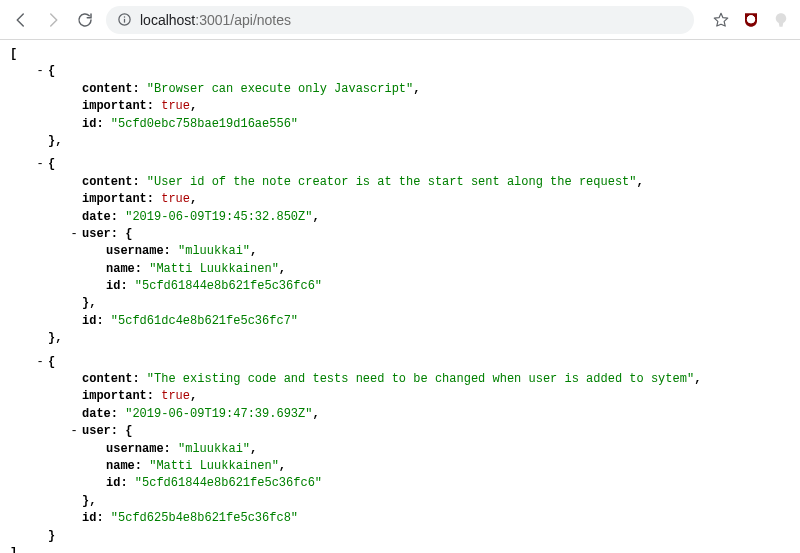  I want to click on browser-toolbar: localhost:3001/api/notes u, so click(400, 20).